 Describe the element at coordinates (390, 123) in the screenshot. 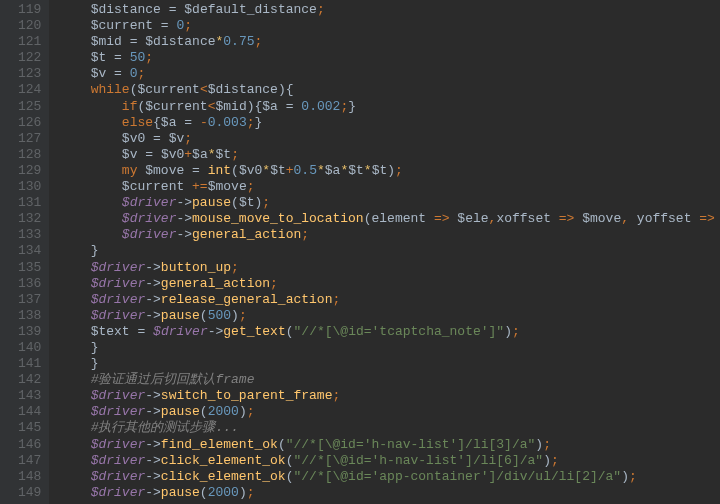

I see `code-line: else{$a = -0.003;}` at that location.